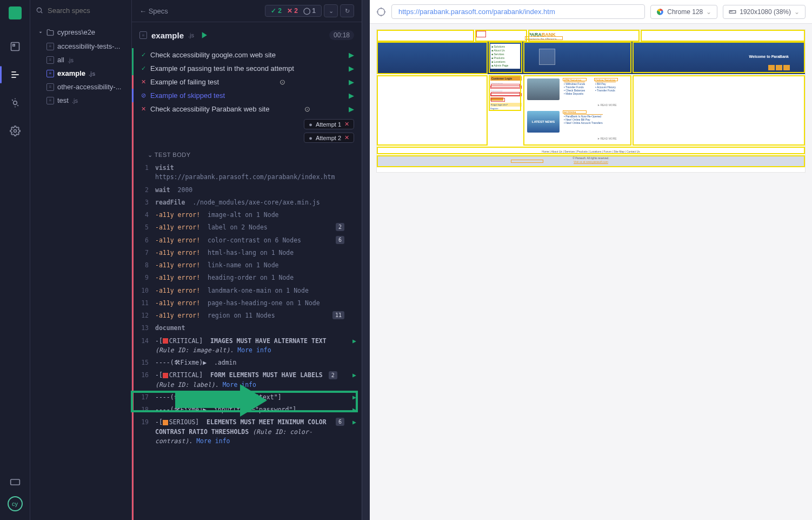 The height and width of the screenshot is (520, 812). What do you see at coordinates (144, 380) in the screenshot?
I see `line-number: 16` at bounding box center [144, 380].